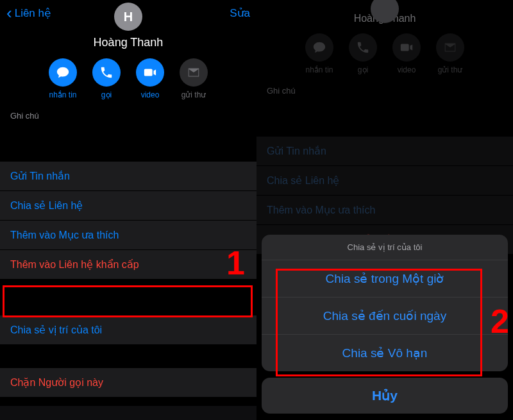  Describe the element at coordinates (128, 383) in the screenshot. I see `row-block-caller: Chặn Người gọi này` at that location.